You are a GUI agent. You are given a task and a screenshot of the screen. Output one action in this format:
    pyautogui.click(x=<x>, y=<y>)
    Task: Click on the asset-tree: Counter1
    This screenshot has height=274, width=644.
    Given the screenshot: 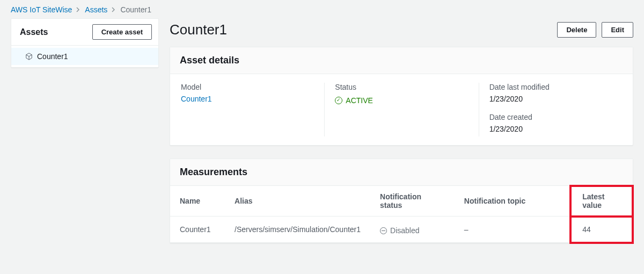 What is the action you would take?
    pyautogui.click(x=85, y=56)
    